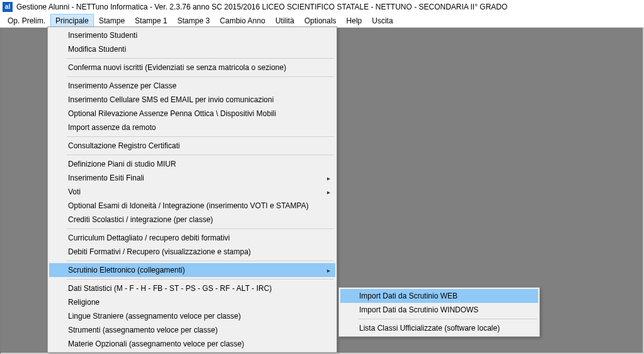  What do you see at coordinates (170, 288) in the screenshot?
I see `menu-item-label: Dati Statistici (M - F - H - FB - ST - P…` at bounding box center [170, 288].